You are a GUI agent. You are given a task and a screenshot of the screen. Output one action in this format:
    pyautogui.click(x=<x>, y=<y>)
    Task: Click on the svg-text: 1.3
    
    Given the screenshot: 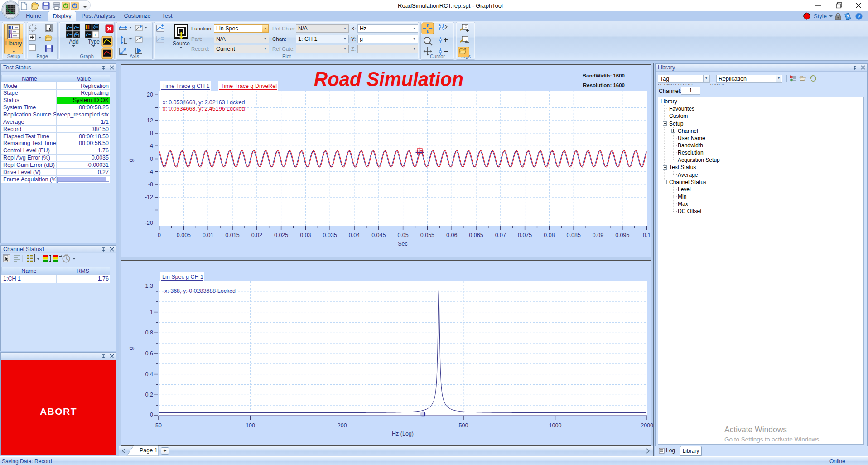 What is the action you would take?
    pyautogui.click(x=149, y=286)
    